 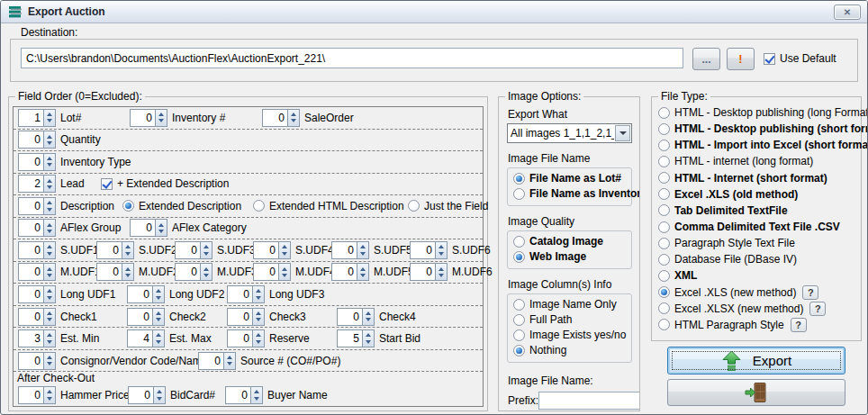 What do you see at coordinates (258, 317) in the screenshot?
I see `check3-spin-buttons` at bounding box center [258, 317].